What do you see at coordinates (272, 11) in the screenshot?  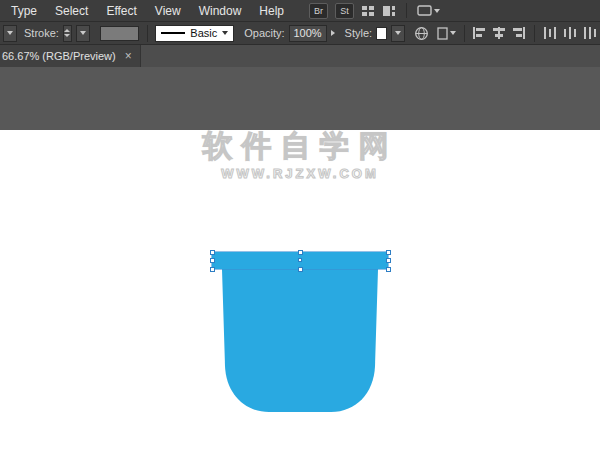 I see `menu-help: Help` at bounding box center [272, 11].